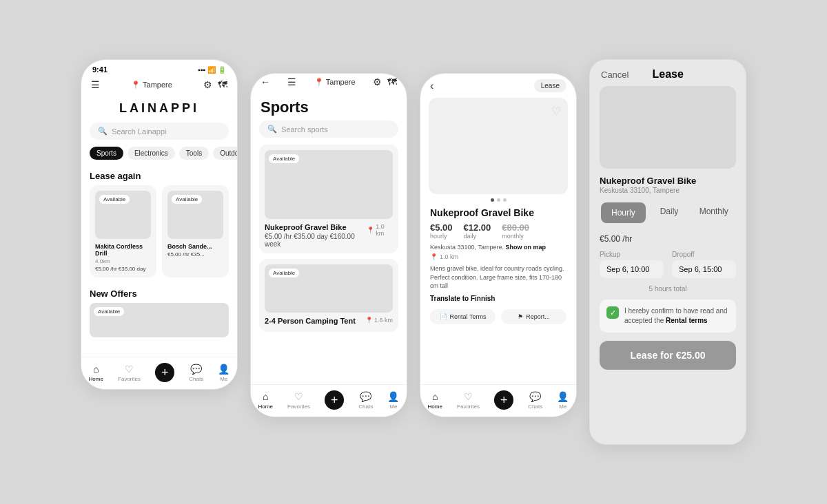 The width and height of the screenshot is (827, 504). I want to click on confirm-checkbox: ✓, so click(613, 313).